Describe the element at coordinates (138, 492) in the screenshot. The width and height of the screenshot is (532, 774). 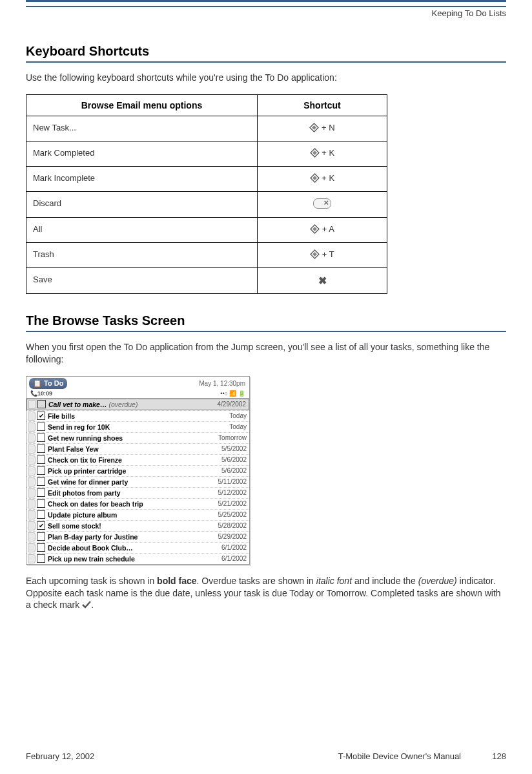
I see `task-row: Edit photos from party5/12/2002` at that location.